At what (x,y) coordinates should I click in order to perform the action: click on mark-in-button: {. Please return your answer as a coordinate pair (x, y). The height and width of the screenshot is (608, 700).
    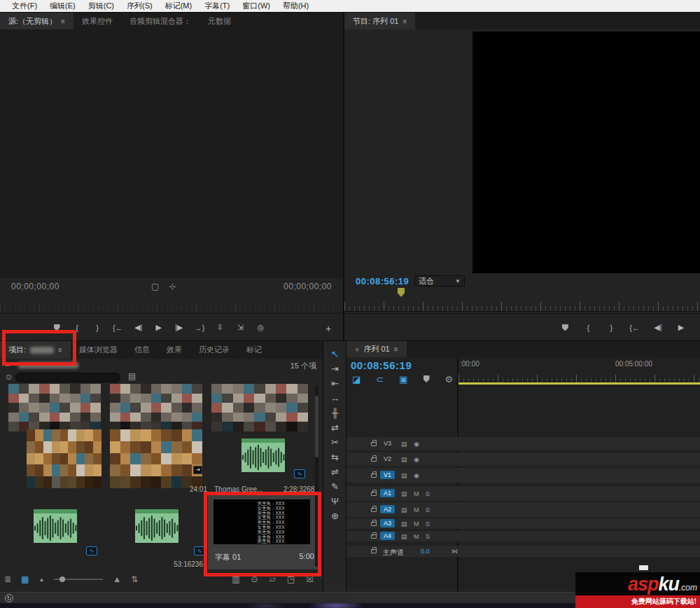
    Looking at the image, I should click on (588, 328).